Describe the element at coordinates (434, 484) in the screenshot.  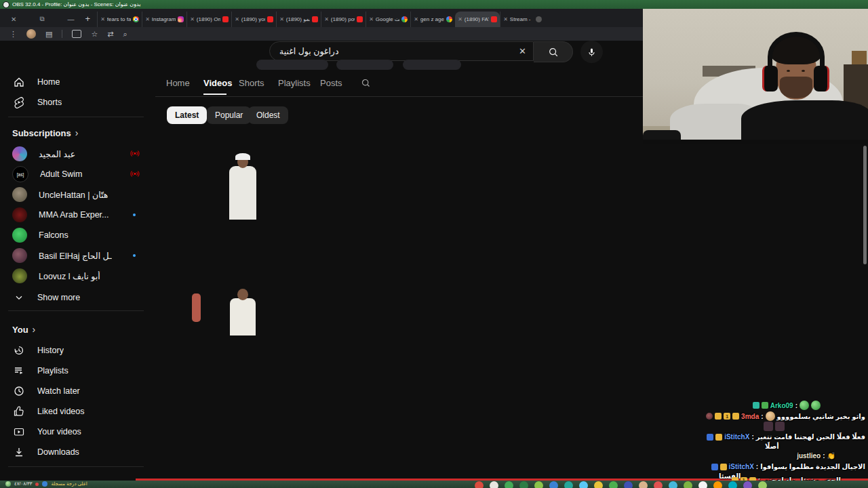
I see `taskbar: ٤٧/٠٨/٣٣ اعلى درجة مسجلة` at that location.